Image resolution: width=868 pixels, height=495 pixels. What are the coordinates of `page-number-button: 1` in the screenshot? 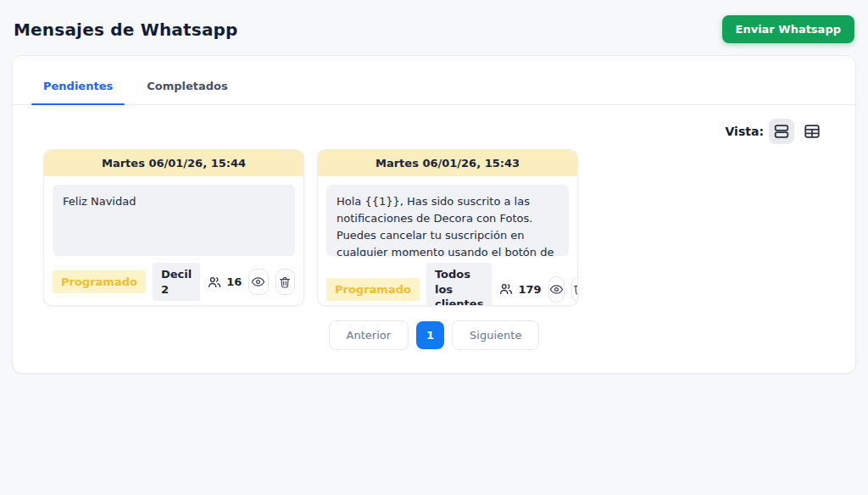 It's located at (431, 336).